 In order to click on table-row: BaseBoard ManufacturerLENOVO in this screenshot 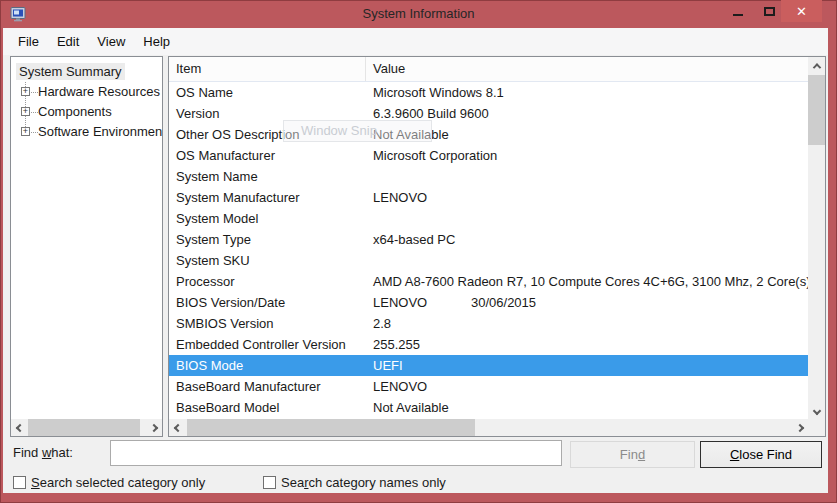, I will do `click(488, 386)`.